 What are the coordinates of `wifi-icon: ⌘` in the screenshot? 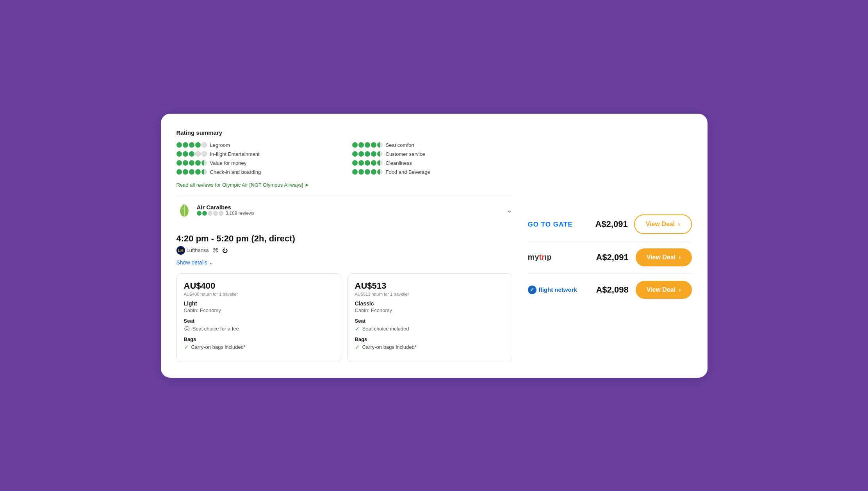 It's located at (216, 250).